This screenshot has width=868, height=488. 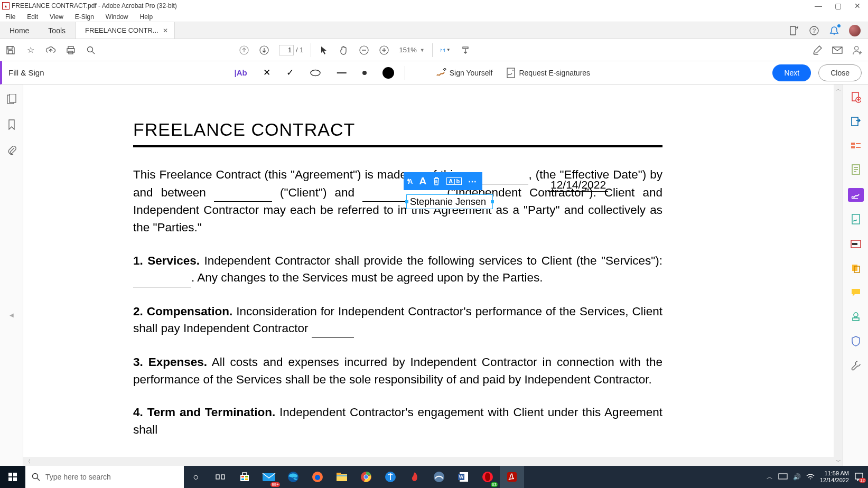 What do you see at coordinates (856, 365) in the screenshot?
I see `more-tools-icon` at bounding box center [856, 365].